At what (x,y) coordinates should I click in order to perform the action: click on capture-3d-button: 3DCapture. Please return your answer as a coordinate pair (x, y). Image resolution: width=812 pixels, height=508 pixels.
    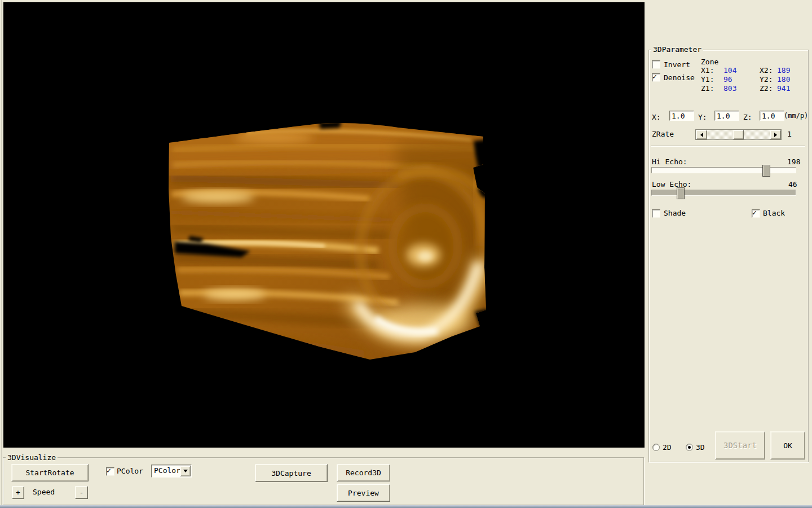
    Looking at the image, I should click on (291, 473).